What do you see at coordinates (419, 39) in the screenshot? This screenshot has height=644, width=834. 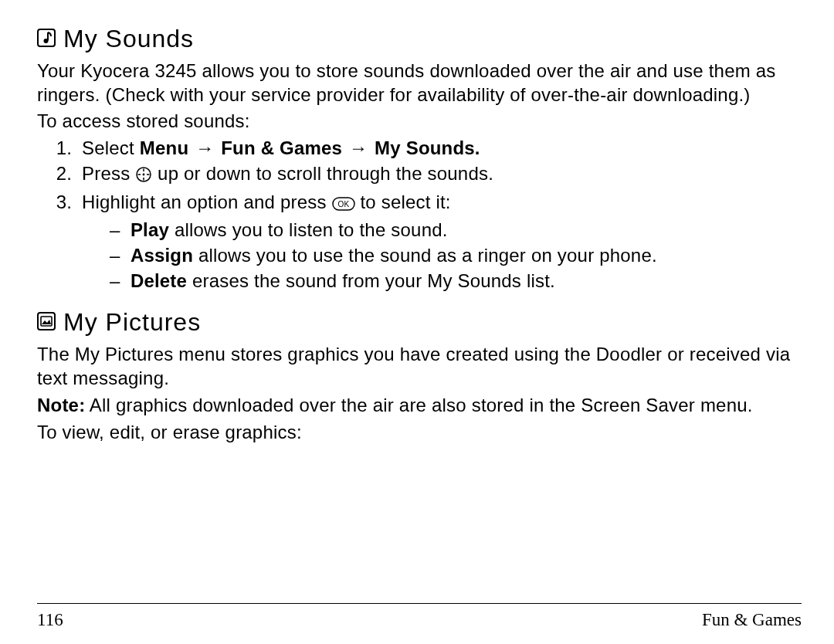 I see `heading-my-sounds: My Sounds` at bounding box center [419, 39].